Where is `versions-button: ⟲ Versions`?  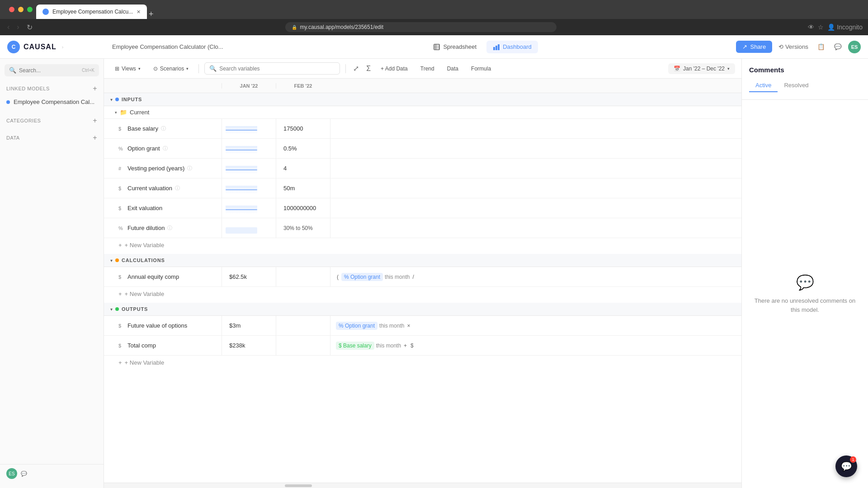
versions-button: ⟲ Versions is located at coordinates (793, 47).